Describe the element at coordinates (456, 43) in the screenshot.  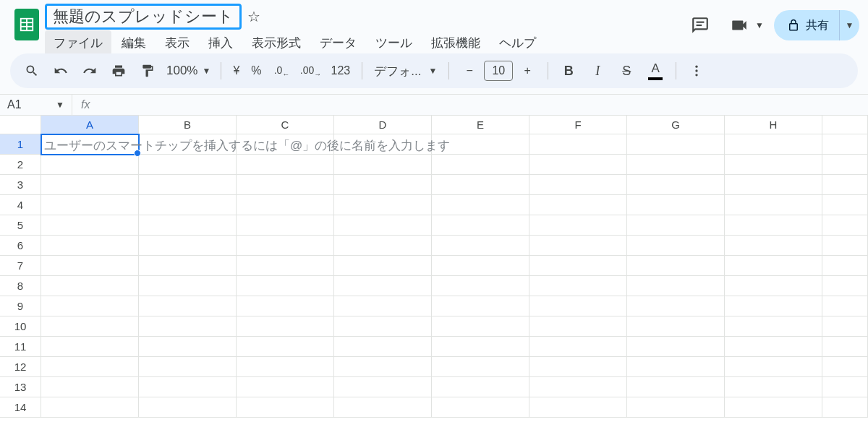
I see `menu-extensions: 拡張機能` at that location.